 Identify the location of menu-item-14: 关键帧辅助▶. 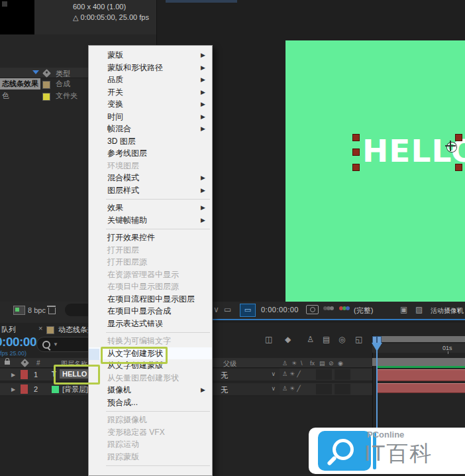
(150, 220).